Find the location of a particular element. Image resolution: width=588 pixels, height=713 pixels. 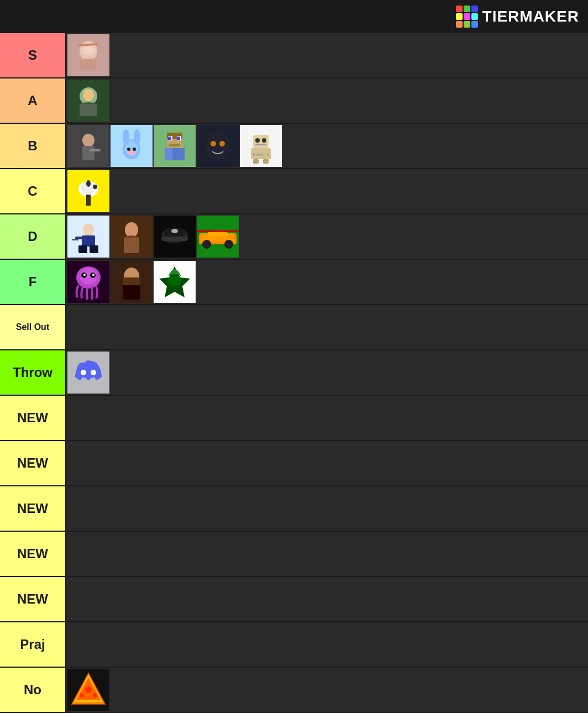

svg-text: time for a is located at coordinates (261, 155).